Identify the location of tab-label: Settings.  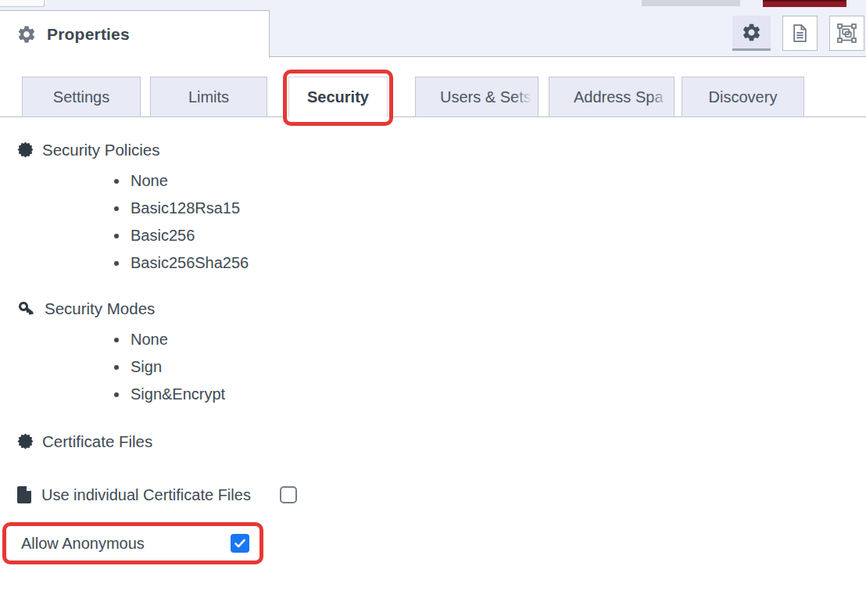
(81, 97).